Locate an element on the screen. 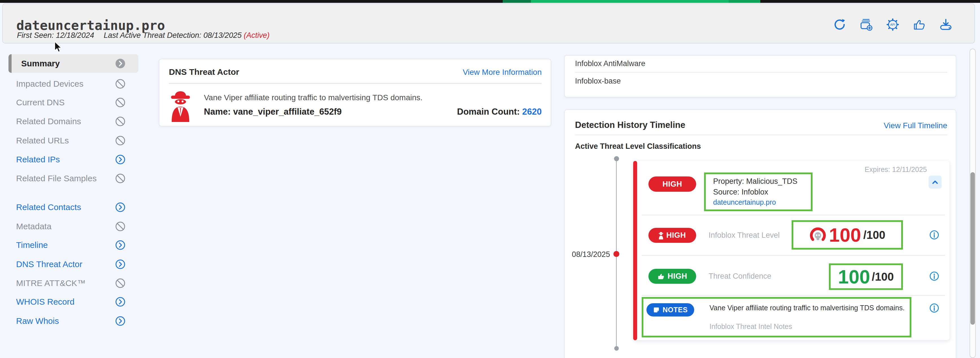  threat-level-denominator: /100 is located at coordinates (874, 235).